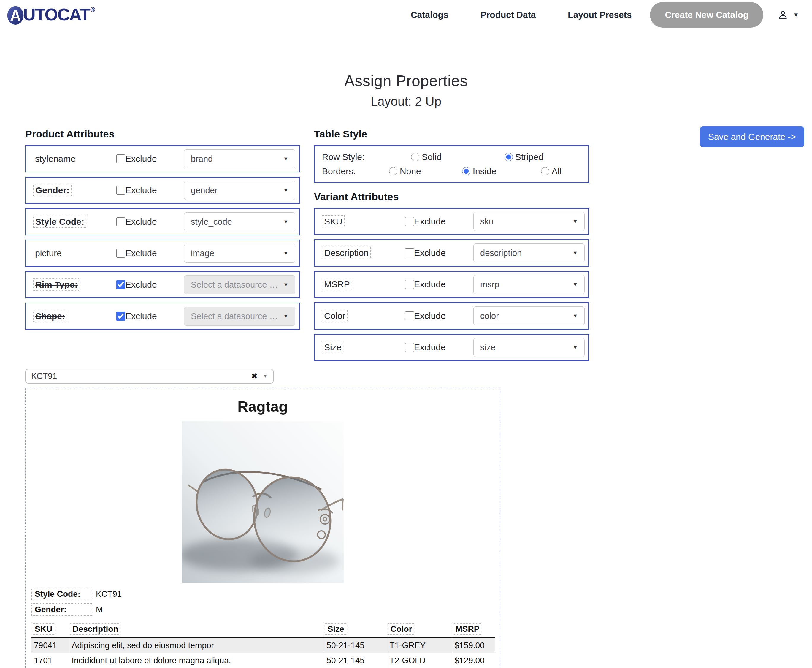  I want to click on table-style-box: Row Style: Solid Striped Borders: None, so click(452, 164).